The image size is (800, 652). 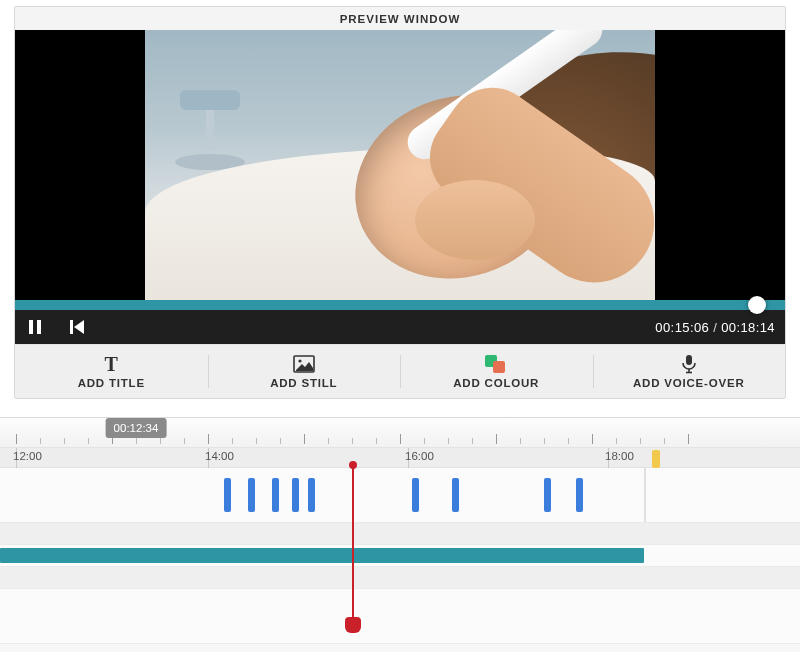 I want to click on add-still-button: ADD STILL, so click(x=304, y=372).